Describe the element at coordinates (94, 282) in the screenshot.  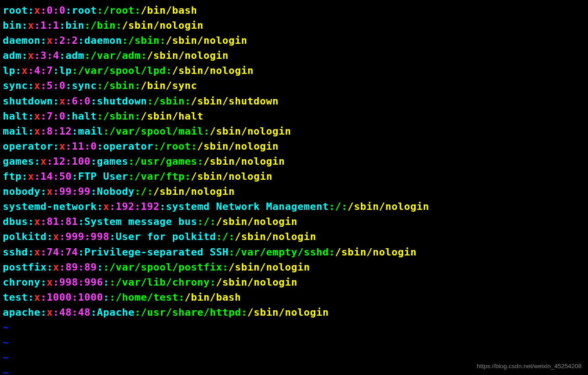
I see `gid-field: 996` at that location.